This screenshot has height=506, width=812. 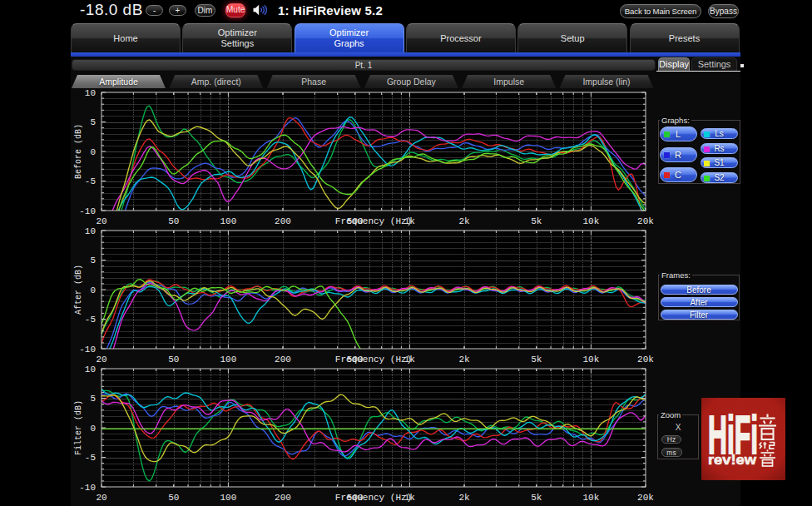 What do you see at coordinates (742, 66) in the screenshot?
I see `panel-detach-icon` at bounding box center [742, 66].